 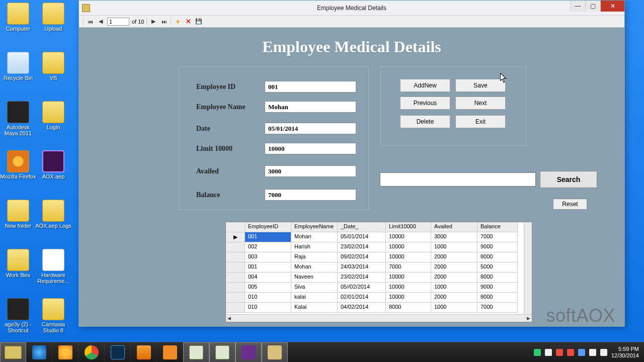 I want to click on col-limit: Limit10000, so click(x=409, y=227).